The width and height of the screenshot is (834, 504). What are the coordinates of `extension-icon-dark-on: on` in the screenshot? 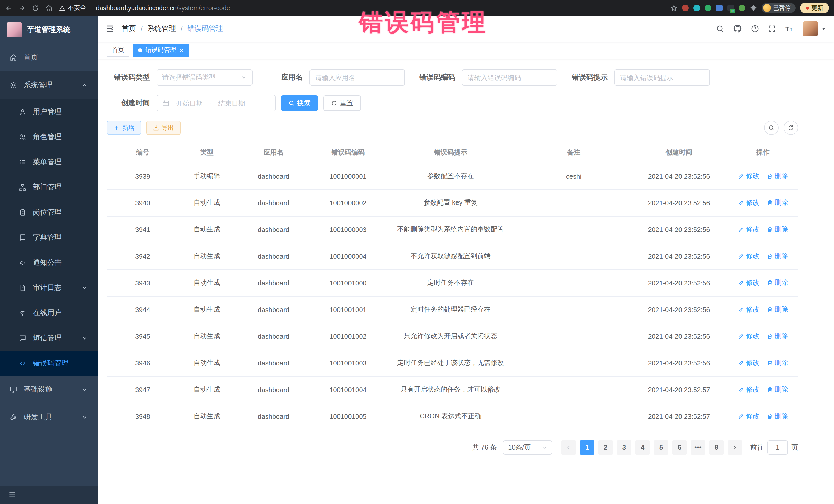 It's located at (730, 8).